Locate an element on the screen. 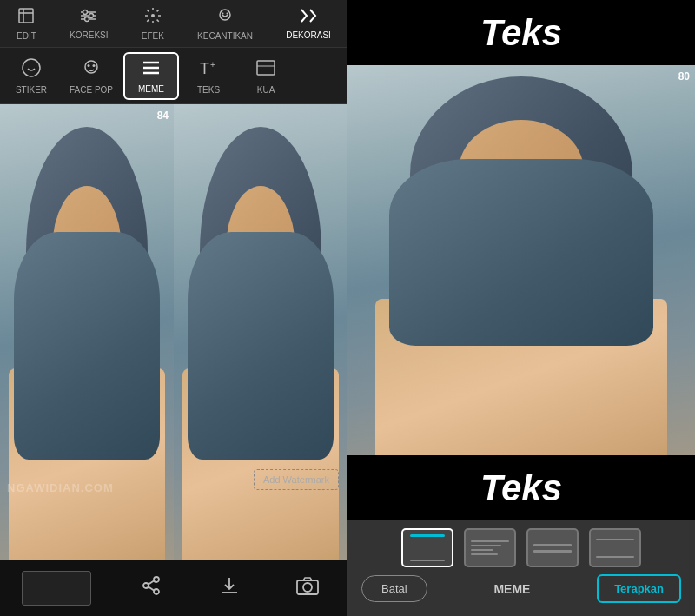  meme-icon is located at coordinates (151, 70).